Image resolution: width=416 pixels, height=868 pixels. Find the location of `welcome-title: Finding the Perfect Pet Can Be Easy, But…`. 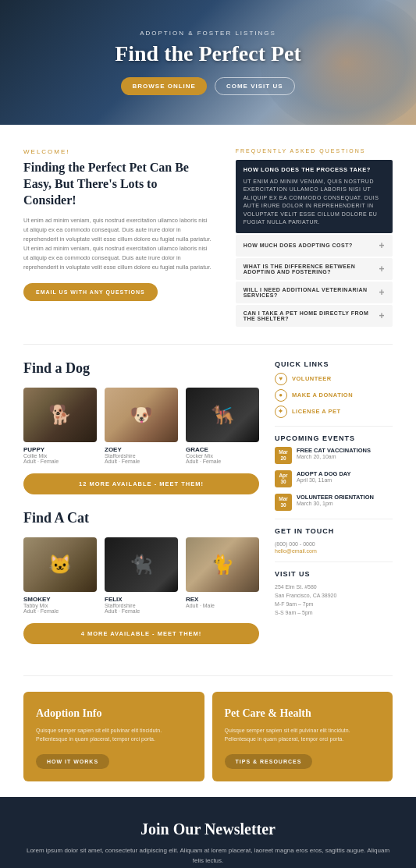

welcome-title: Finding the Perfect Pet Can Be Easy, But… is located at coordinates (118, 184).